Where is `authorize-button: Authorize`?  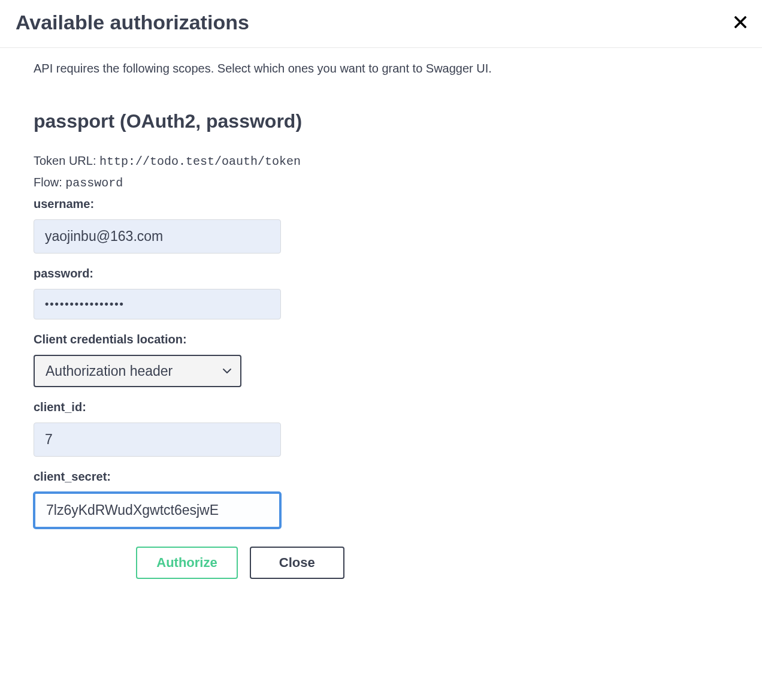
authorize-button: Authorize is located at coordinates (187, 563).